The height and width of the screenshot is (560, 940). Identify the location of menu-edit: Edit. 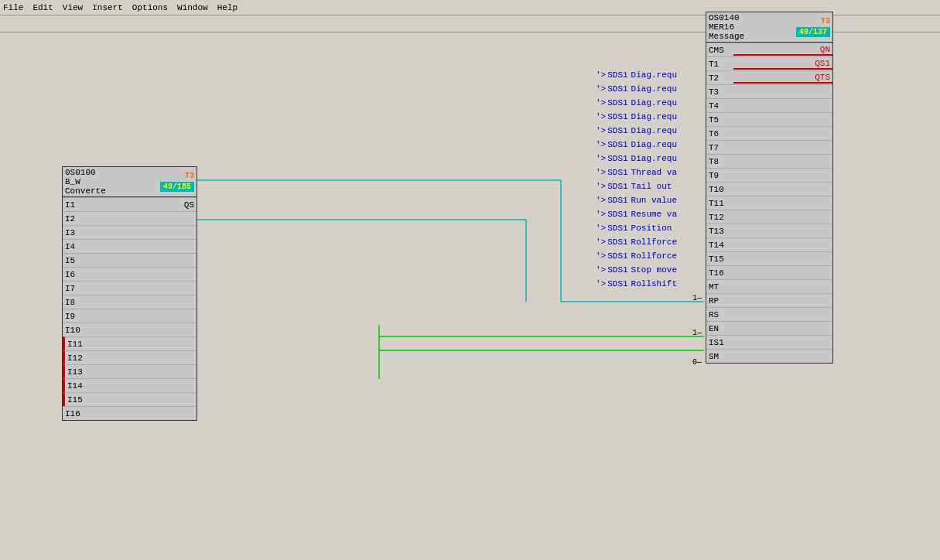
(43, 8).